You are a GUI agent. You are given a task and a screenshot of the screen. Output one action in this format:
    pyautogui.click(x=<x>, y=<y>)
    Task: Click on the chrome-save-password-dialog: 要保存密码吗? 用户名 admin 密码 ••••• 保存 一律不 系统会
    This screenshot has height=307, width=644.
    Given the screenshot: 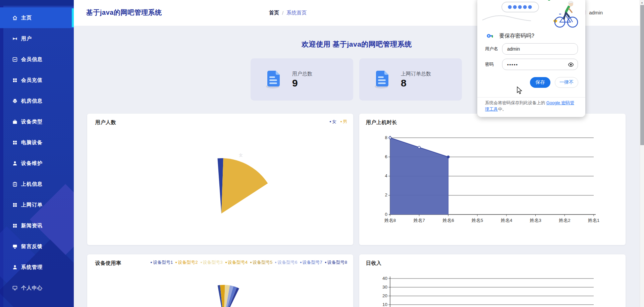 What is the action you would take?
    pyautogui.click(x=531, y=58)
    